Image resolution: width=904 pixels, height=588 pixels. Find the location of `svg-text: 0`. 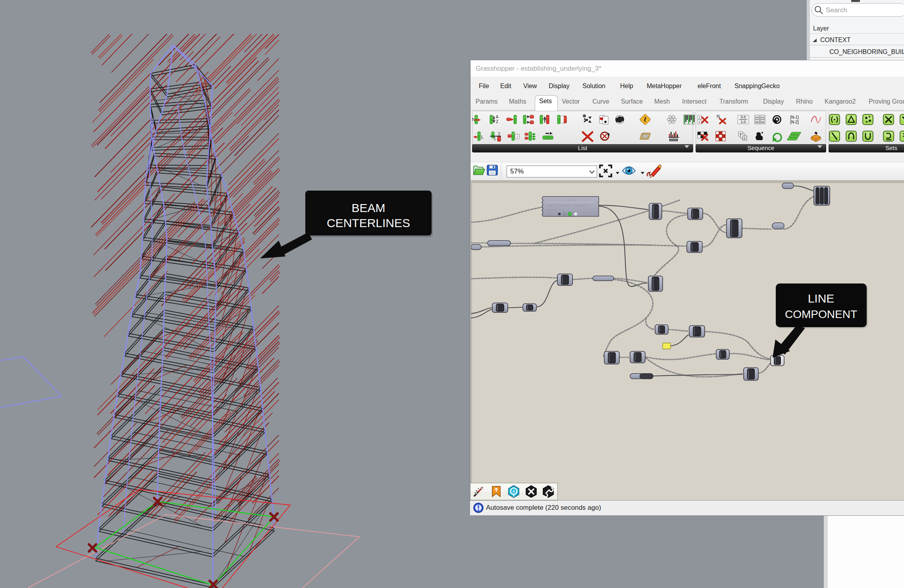

svg-text: 0 is located at coordinates (741, 134).